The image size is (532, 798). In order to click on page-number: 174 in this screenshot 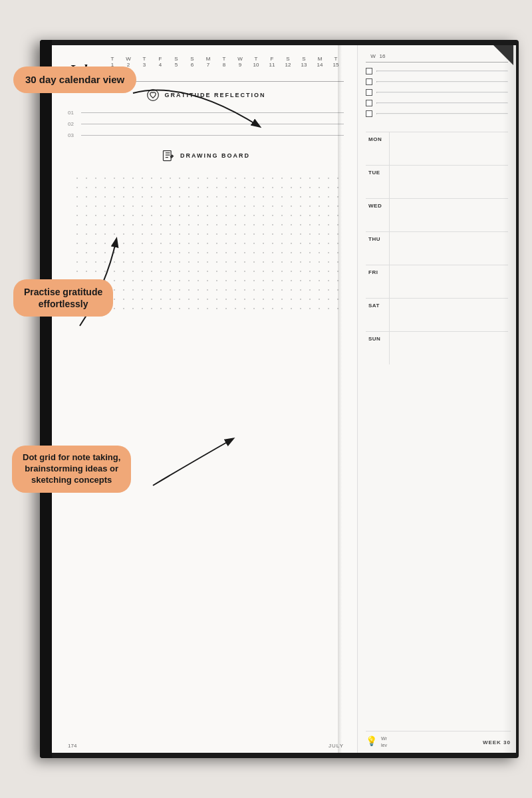, I will do `click(72, 746)`.